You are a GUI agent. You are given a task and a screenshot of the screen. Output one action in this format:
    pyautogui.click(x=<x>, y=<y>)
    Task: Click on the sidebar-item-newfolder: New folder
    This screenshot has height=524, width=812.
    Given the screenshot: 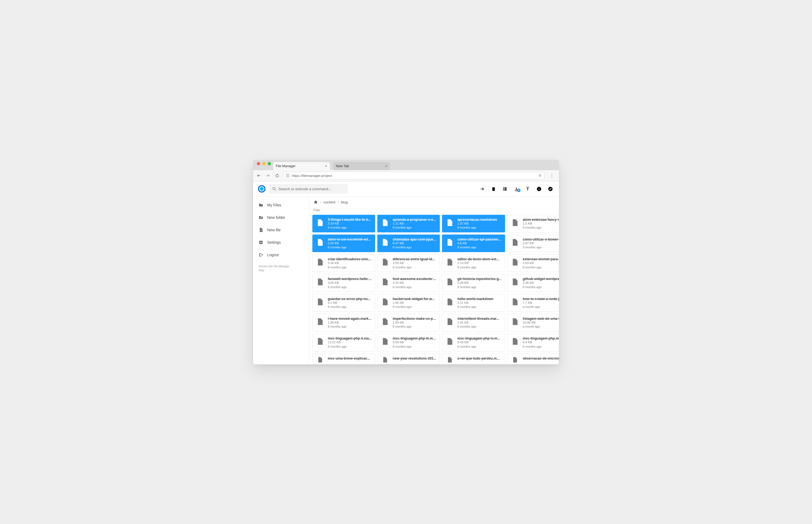 What is the action you would take?
    pyautogui.click(x=281, y=218)
    